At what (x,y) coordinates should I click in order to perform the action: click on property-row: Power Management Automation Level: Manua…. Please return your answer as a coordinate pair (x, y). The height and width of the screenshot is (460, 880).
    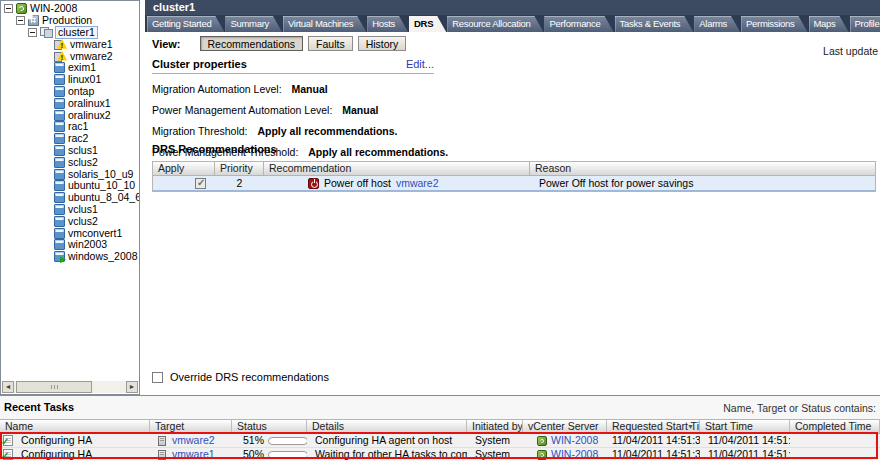
    Looking at the image, I should click on (293, 110).